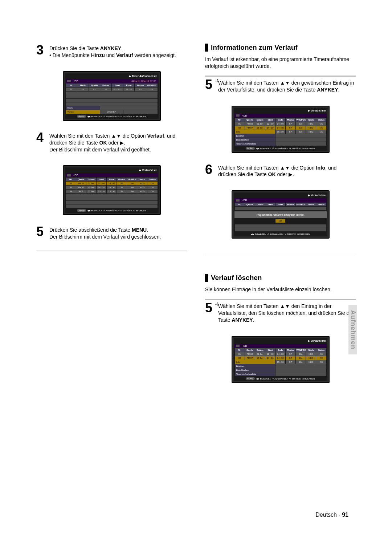  Describe the element at coordinates (42, 232) in the screenshot. I see `step-number: 5` at that location.